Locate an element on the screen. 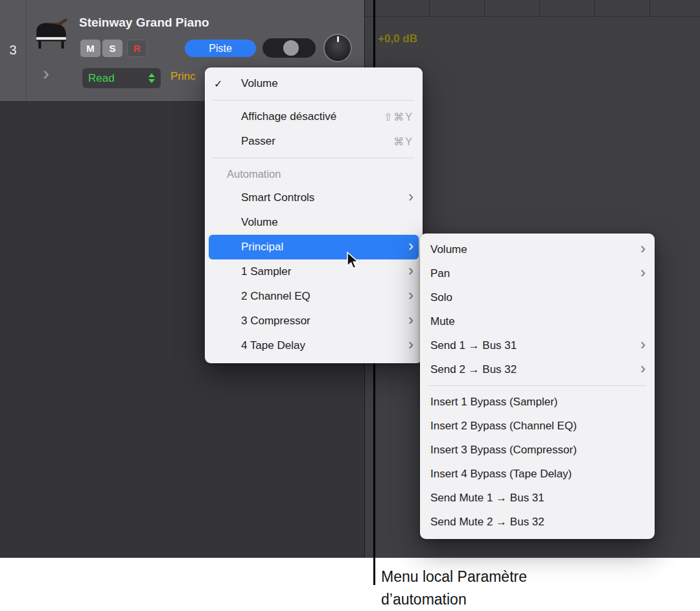 This screenshot has height=611, width=700. shortcut-label: ⇧⌘Y is located at coordinates (399, 117).